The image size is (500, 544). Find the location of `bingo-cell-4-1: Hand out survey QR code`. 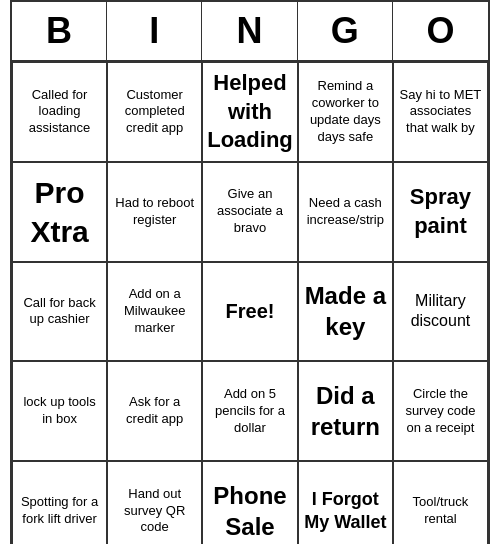

bingo-cell-4-1: Hand out survey QR code is located at coordinates (154, 502).